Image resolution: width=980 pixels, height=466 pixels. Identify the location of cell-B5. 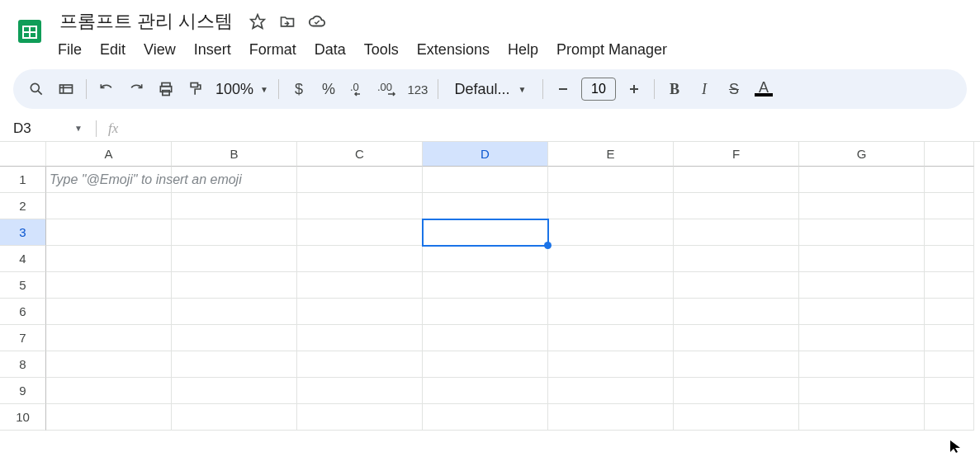
(234, 285).